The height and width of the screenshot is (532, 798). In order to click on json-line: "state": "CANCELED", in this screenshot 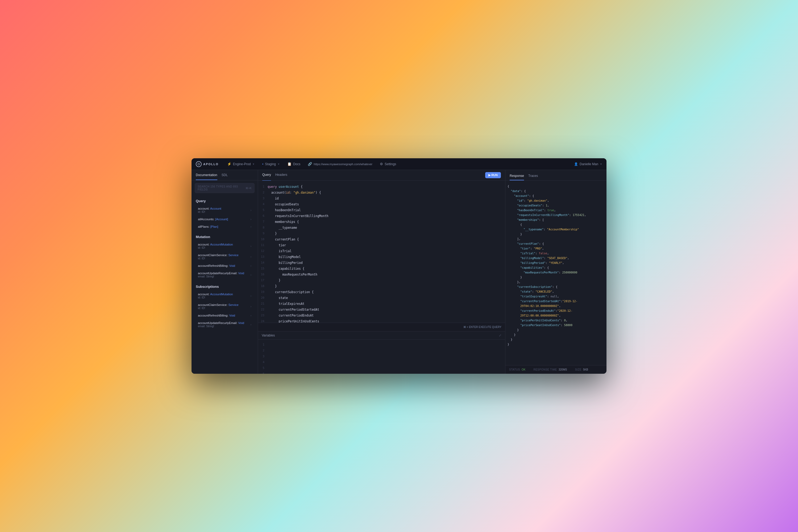, I will do `click(556, 291)`.